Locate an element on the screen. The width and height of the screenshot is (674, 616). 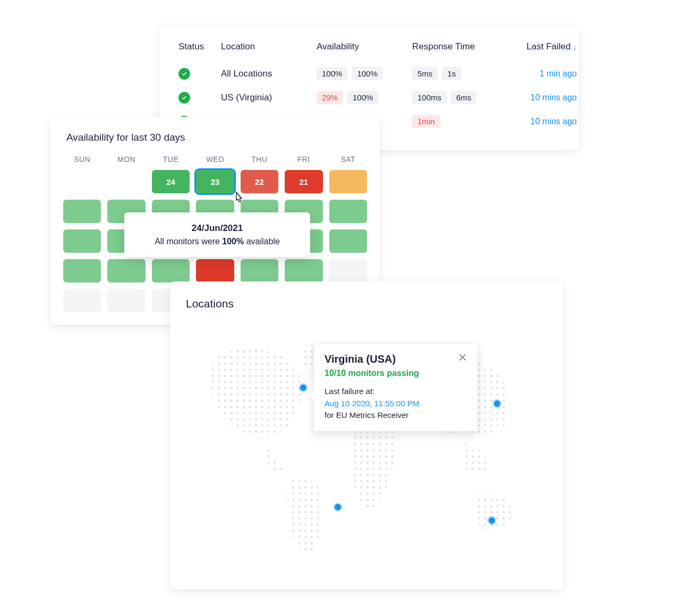
col-status: Status is located at coordinates (197, 52).